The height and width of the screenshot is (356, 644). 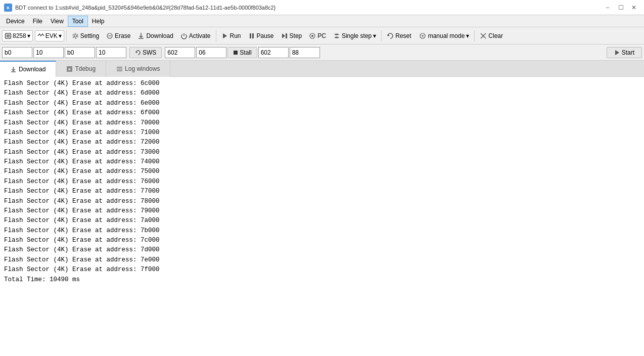 What do you see at coordinates (143, 69) in the screenshot?
I see `tab-logwindows-label: Log windows` at bounding box center [143, 69].